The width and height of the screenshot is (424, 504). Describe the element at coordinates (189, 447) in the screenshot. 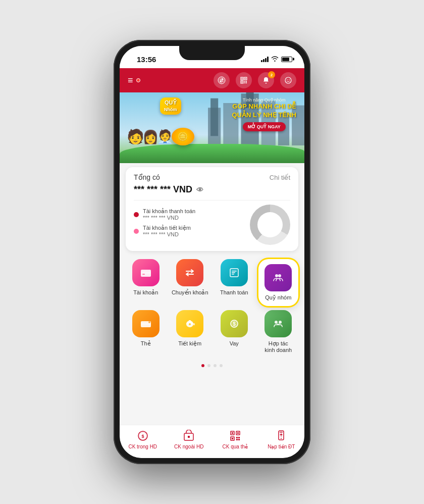

I see `nav-label-ck-ngoai-hd: CK ngoài HD` at that location.